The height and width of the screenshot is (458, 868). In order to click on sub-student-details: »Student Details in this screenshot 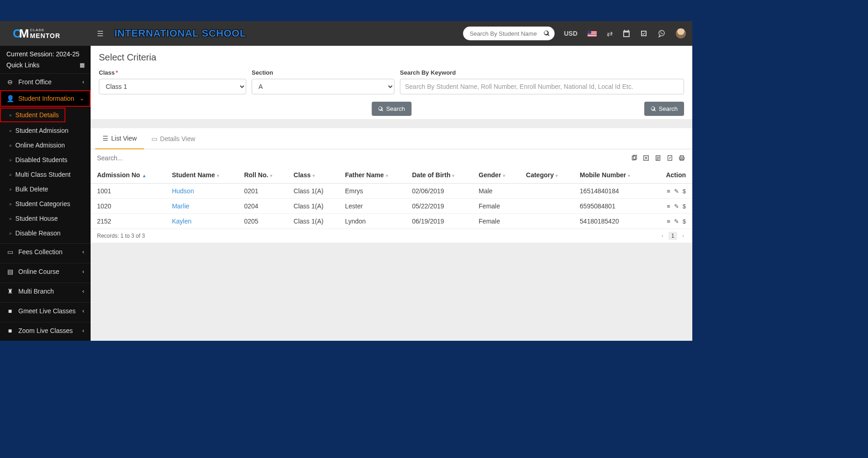, I will do `click(33, 115)`.